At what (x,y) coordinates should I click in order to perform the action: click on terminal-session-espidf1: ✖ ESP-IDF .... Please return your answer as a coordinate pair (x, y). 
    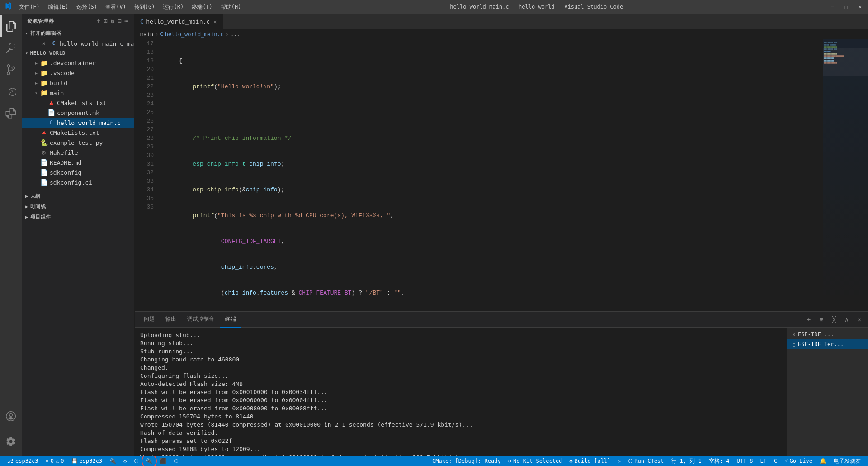
    Looking at the image, I should click on (827, 334).